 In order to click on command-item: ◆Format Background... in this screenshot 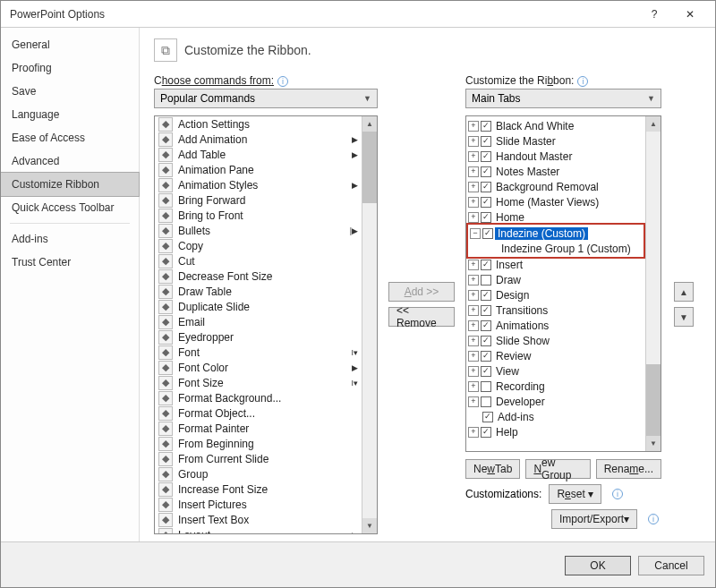, I will do `click(258, 397)`.